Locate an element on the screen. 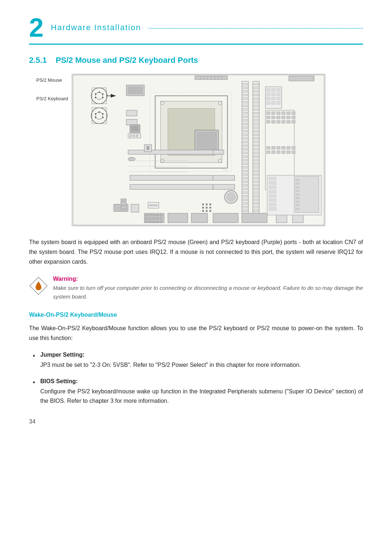 The width and height of the screenshot is (392, 555). chapter-title: Hardware Installation is located at coordinates (207, 28).